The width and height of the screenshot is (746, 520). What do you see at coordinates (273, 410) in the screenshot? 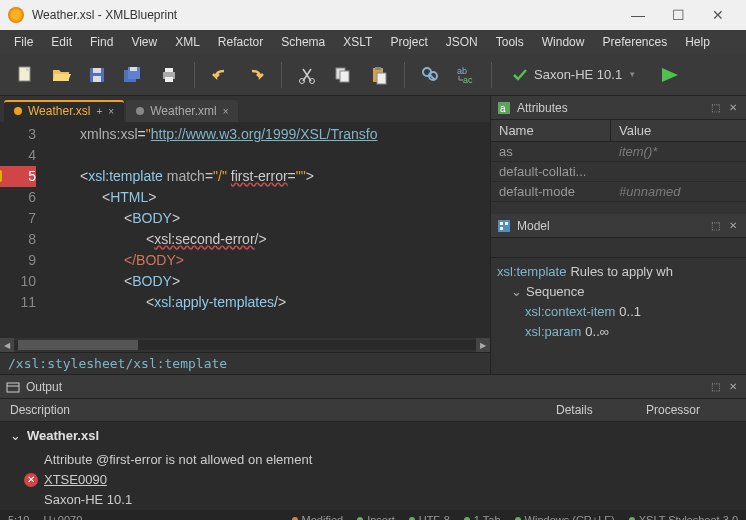
I see `output-col-description: Description` at bounding box center [273, 410].